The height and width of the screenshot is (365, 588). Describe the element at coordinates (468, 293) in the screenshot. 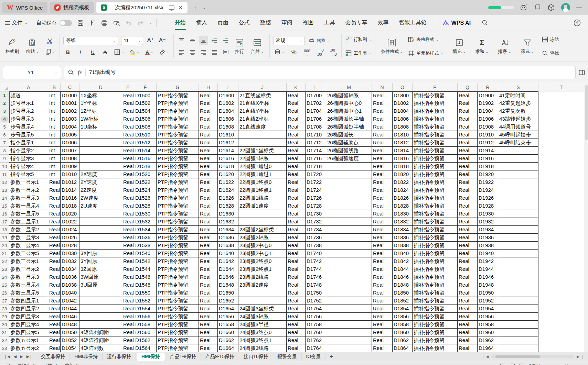

I see `cell-Q26: Real` at that location.